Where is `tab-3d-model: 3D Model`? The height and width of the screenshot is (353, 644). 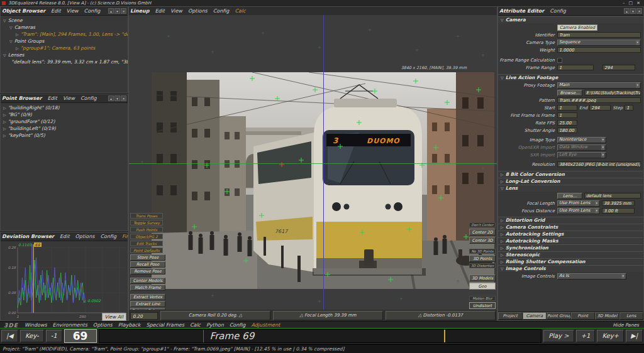 tab-3d-model: 3D Model is located at coordinates (608, 316).